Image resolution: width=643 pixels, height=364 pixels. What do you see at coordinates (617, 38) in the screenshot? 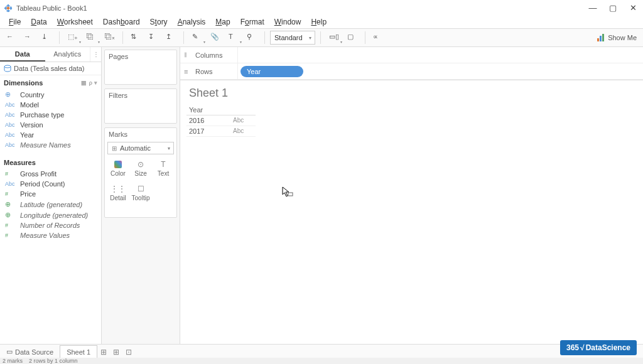
I see `show-me-button: Show Me` at bounding box center [617, 38].